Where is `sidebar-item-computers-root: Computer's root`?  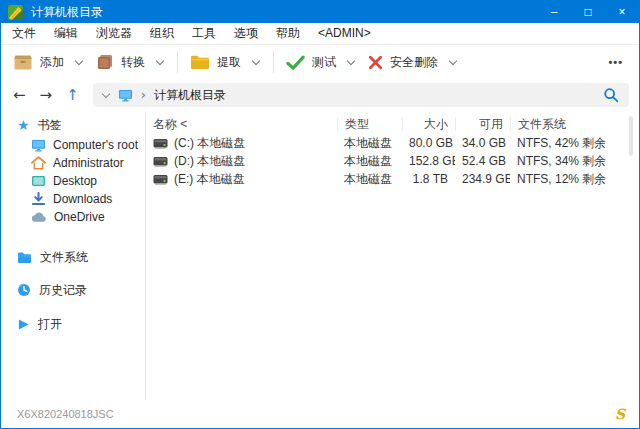 sidebar-item-computers-root: Computer's root is located at coordinates (73, 145).